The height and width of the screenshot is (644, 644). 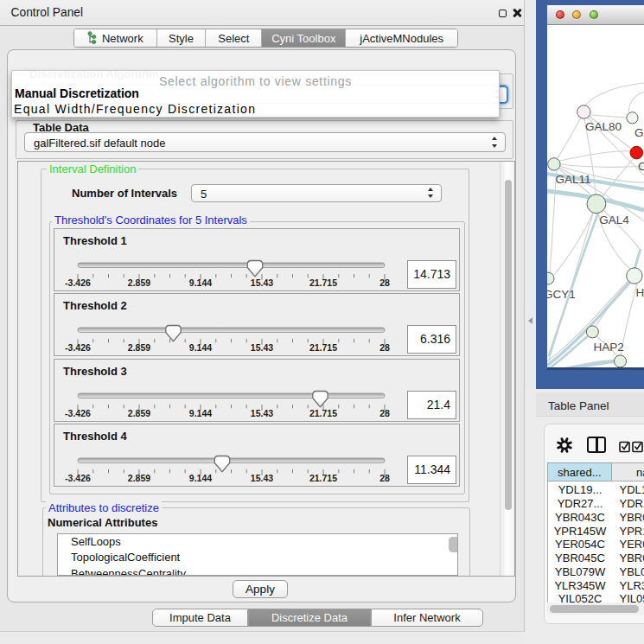 What do you see at coordinates (640, 292) in the screenshot?
I see `svg-text: HA` at bounding box center [640, 292].